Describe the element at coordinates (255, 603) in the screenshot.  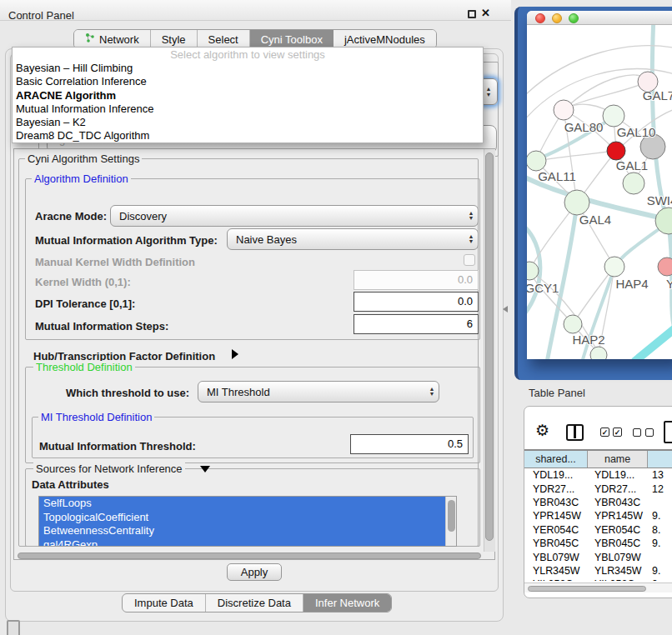
I see `tab-discretize-data: Discretize Data` at that location.